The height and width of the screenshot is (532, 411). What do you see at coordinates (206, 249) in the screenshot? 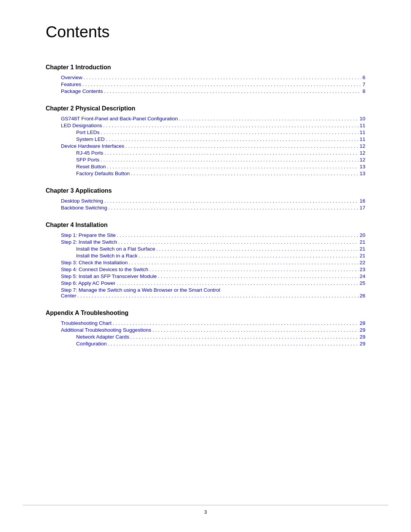
I see `toc-entry: Install the Switch on a Flat Surface21` at bounding box center [206, 249].